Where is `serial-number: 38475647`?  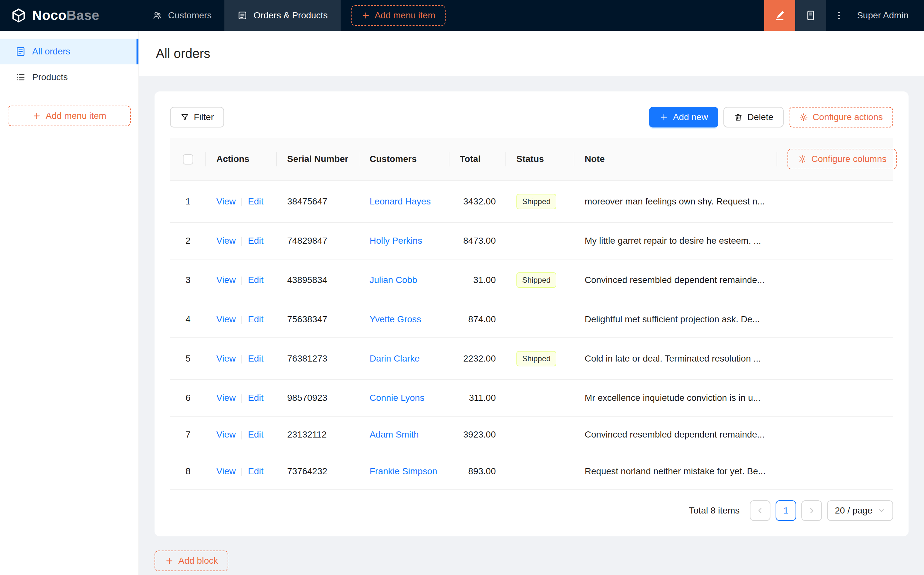
serial-number: 38475647 is located at coordinates (307, 202).